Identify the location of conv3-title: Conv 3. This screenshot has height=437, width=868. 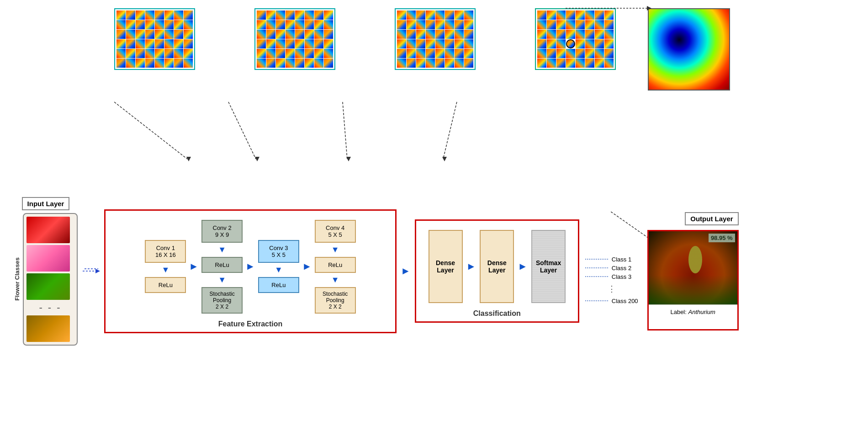
(279, 248).